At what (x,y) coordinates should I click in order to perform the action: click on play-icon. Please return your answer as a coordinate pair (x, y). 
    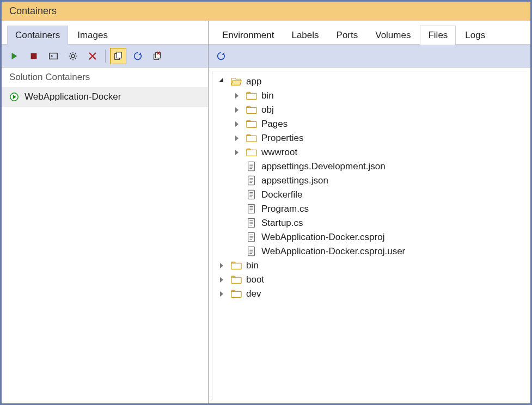
    Looking at the image, I should click on (14, 56).